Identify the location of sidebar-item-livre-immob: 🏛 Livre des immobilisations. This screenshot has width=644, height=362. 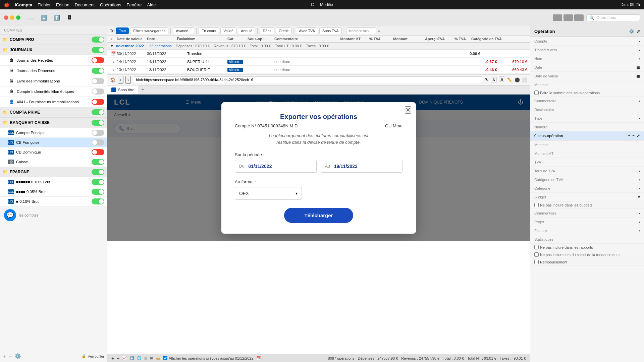
(54, 81).